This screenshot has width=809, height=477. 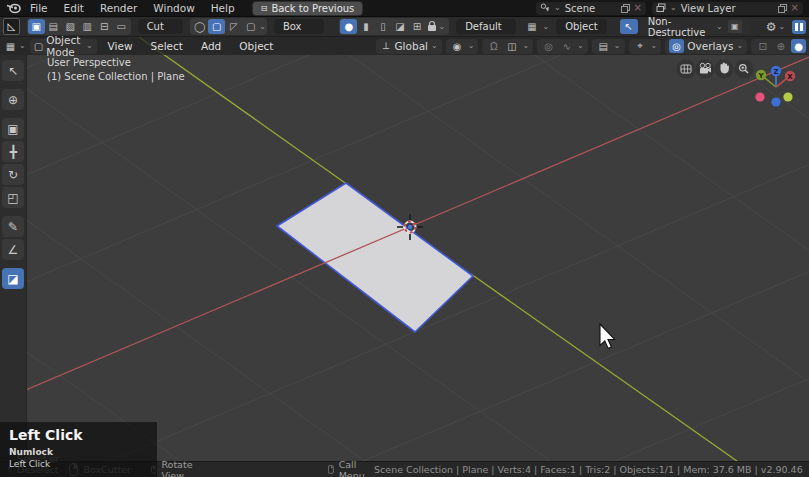 I want to click on wireframe-shading-icon: ⊕, so click(x=780, y=46).